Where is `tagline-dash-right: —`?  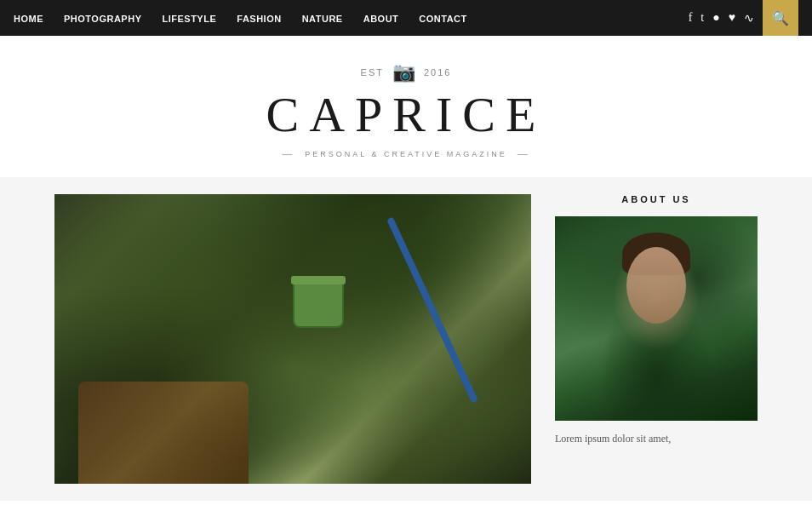 tagline-dash-right: — is located at coordinates (524, 154).